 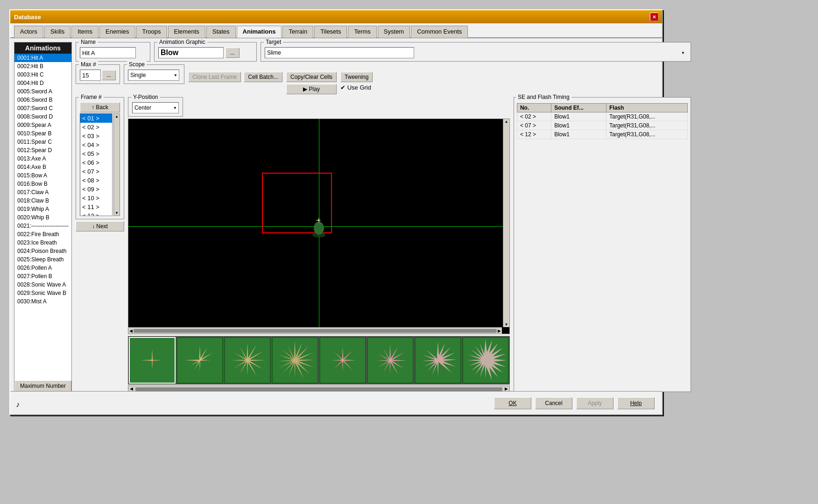 I want to click on frame-item: < 08 >, so click(x=96, y=180).